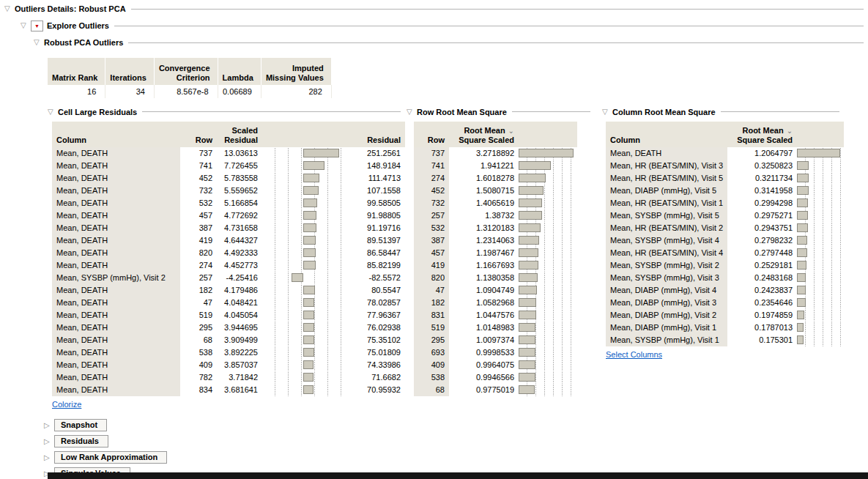 This screenshot has width=868, height=479. Describe the element at coordinates (229, 315) in the screenshot. I see `table-row: Mean, DEATH5194.04505477.96367` at that location.